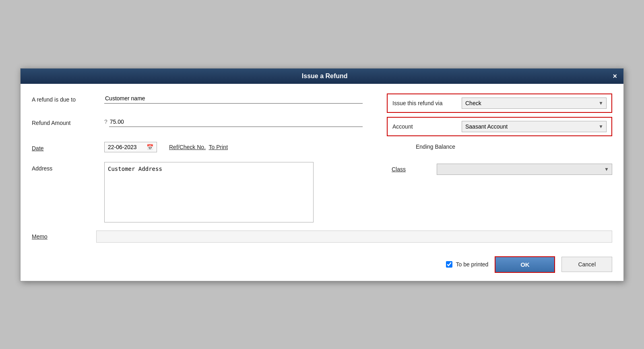  I want to click on address-label: Address, so click(64, 167).